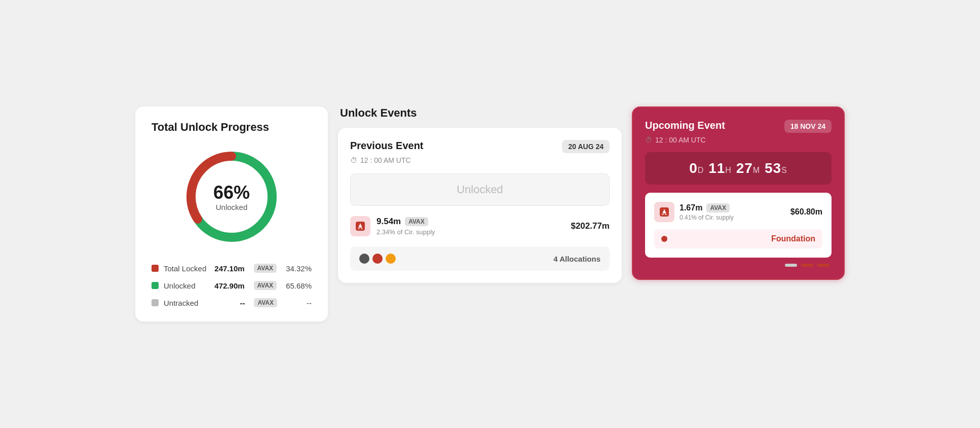 The image size is (980, 428). I want to click on previous-allocation-info: 9.54m AVAX 2.34% of Cir. supply $202.77m, so click(480, 226).